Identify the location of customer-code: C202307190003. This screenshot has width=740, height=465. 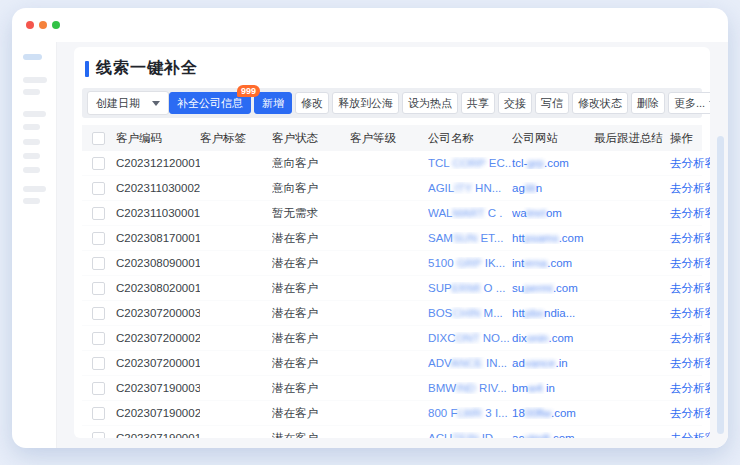
(158, 388).